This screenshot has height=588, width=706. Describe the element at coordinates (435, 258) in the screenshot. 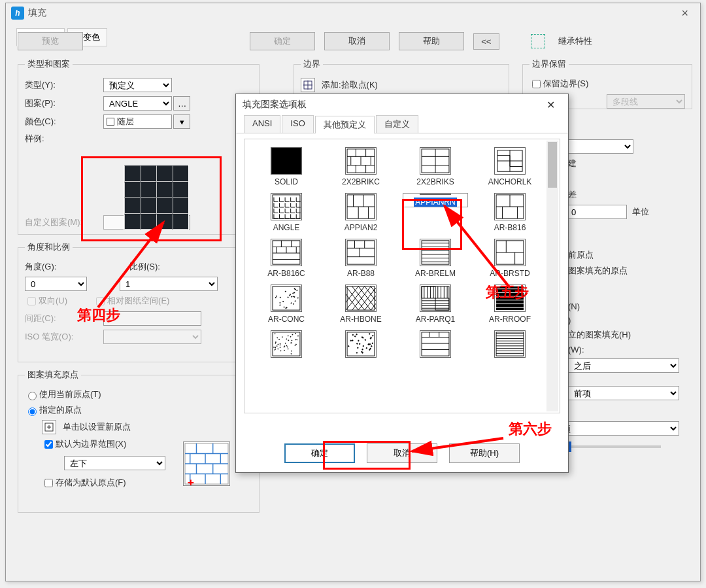

I see `pattern-cell-AR-BRELM: AR-BRELM` at that location.